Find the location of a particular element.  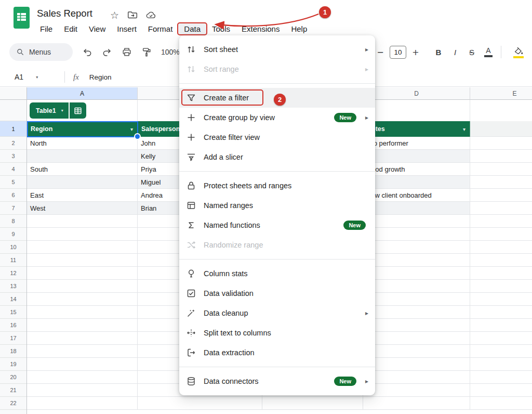

cell-D10 is located at coordinates (417, 248).